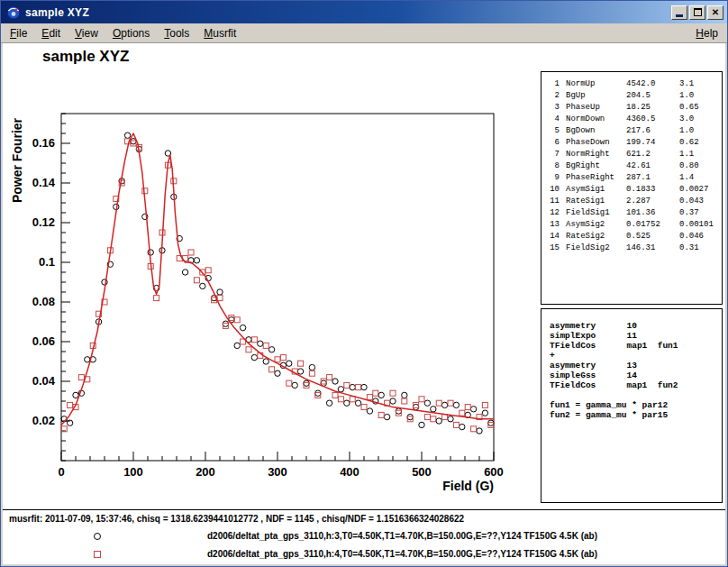 This screenshot has height=567, width=728. What do you see at coordinates (348, 13) in the screenshot?
I see `window-title: sample XYZ` at bounding box center [348, 13].